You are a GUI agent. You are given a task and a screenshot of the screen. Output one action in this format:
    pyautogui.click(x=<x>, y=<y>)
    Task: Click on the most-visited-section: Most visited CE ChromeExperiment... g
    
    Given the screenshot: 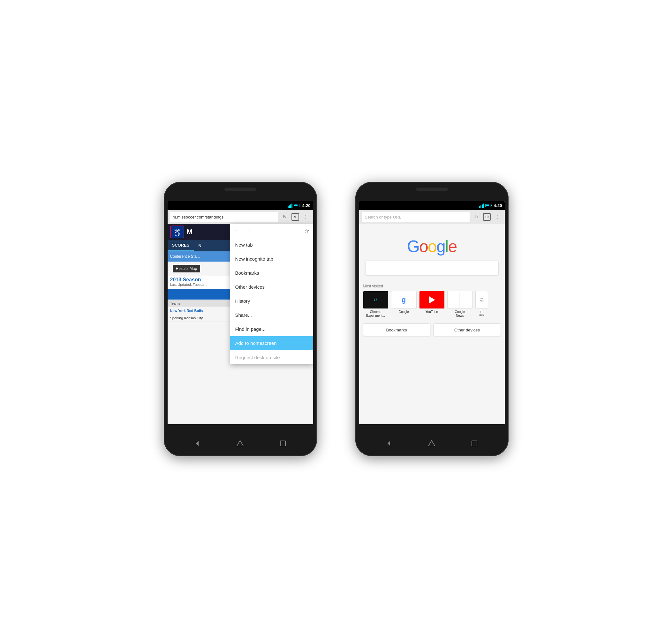 What is the action you would take?
    pyautogui.click(x=432, y=301)
    